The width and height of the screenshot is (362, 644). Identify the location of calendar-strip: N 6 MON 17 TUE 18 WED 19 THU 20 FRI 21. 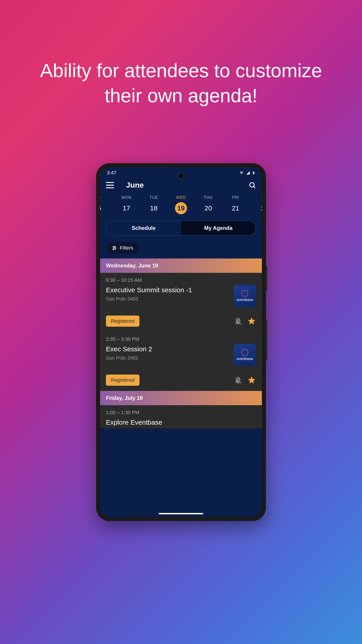
(181, 207).